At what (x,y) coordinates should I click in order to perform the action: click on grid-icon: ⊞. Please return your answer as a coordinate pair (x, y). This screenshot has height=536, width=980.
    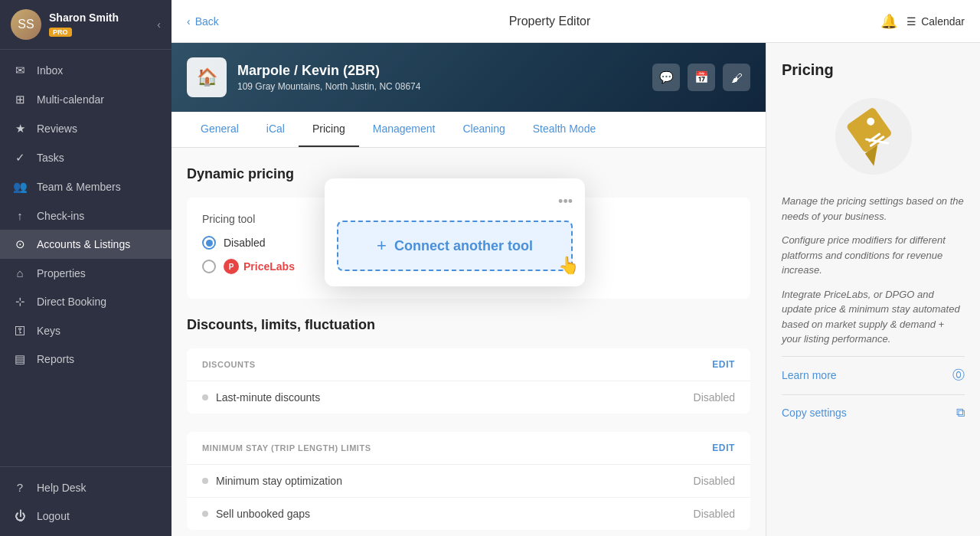
    Looking at the image, I should click on (20, 100).